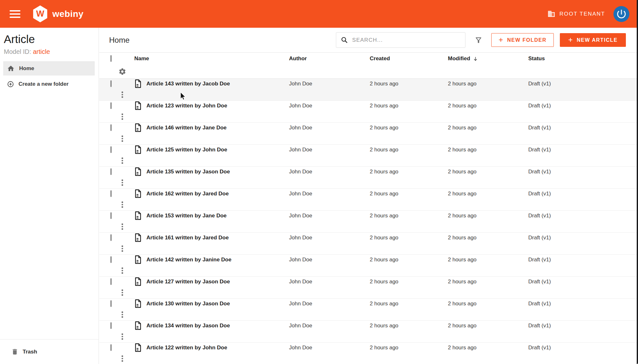 This screenshot has width=638, height=364. I want to click on table-row: Article 125 written by John Doe John Doe…, so click(369, 156).